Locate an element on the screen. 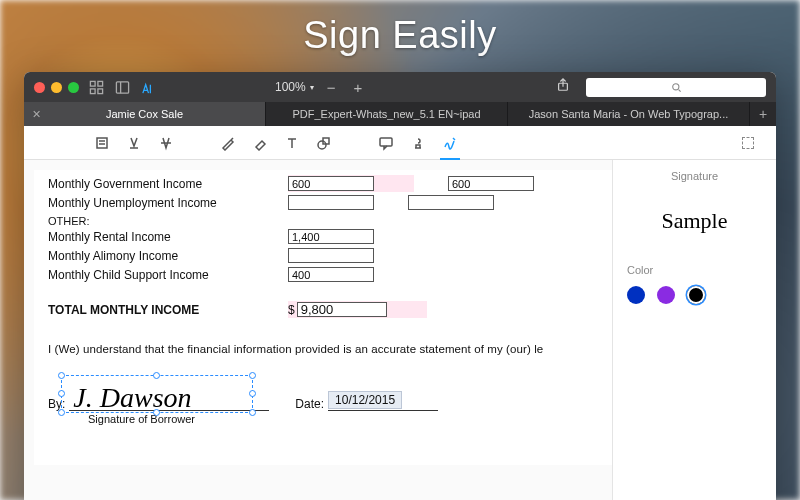 This screenshot has height=500, width=800. highlight-text-icon is located at coordinates (102, 143).